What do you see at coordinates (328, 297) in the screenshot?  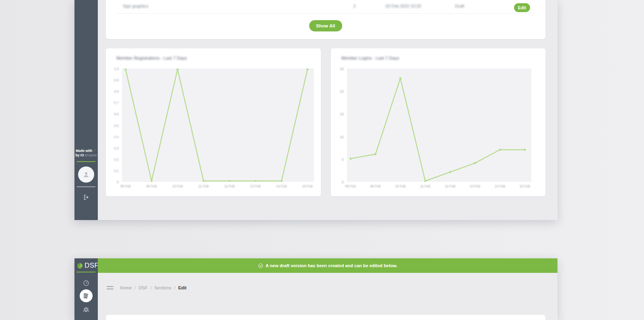 I see `main-content: Home/DSF/Sections/Edit DetailsTypesLinks…` at bounding box center [328, 297].